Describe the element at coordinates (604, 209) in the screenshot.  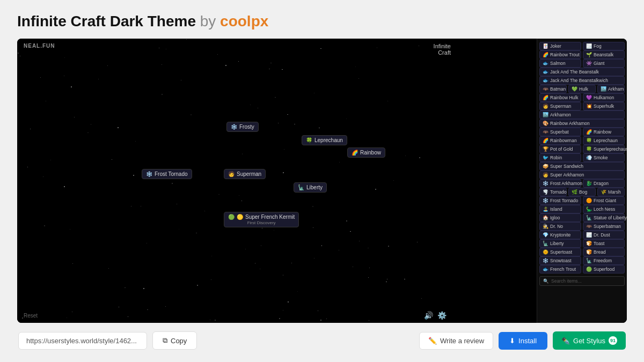
I see `sidebar-tag-loch-ness: 🦕Loch Ness` at that location.